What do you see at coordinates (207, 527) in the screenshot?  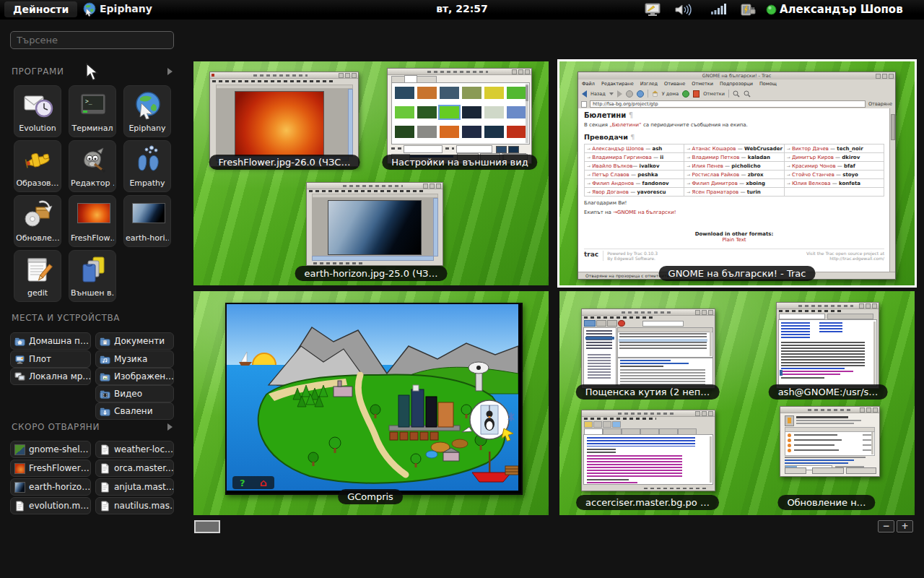 I see `workspace-indicator` at bounding box center [207, 527].